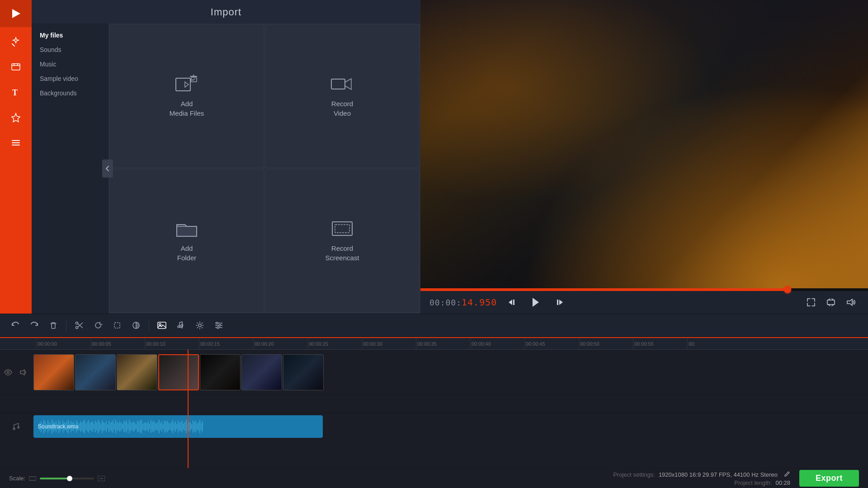  I want to click on delete-button, so click(53, 325).